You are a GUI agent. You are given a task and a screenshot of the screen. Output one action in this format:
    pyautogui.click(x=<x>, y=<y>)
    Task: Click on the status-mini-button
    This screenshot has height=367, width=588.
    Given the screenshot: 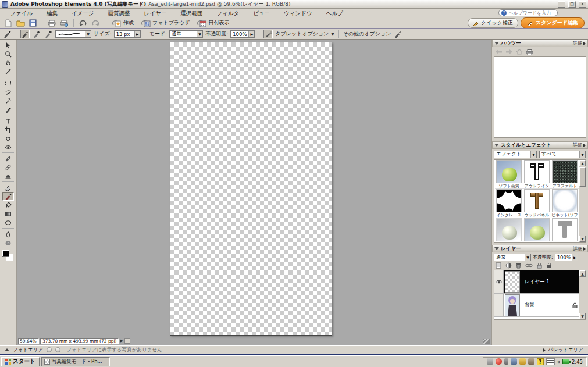 What is the action you would take?
    pyautogui.click(x=127, y=341)
    